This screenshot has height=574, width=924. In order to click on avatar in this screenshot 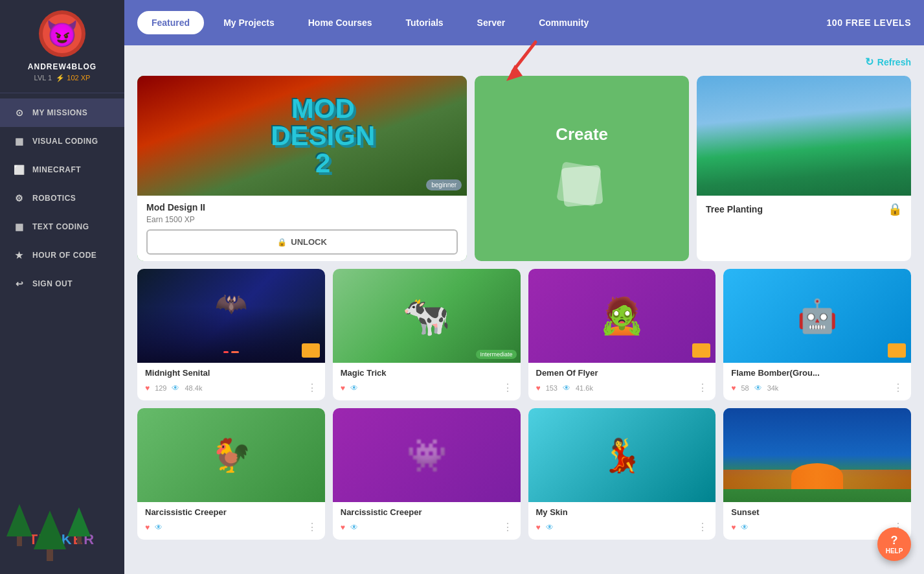, I will do `click(62, 34)`.